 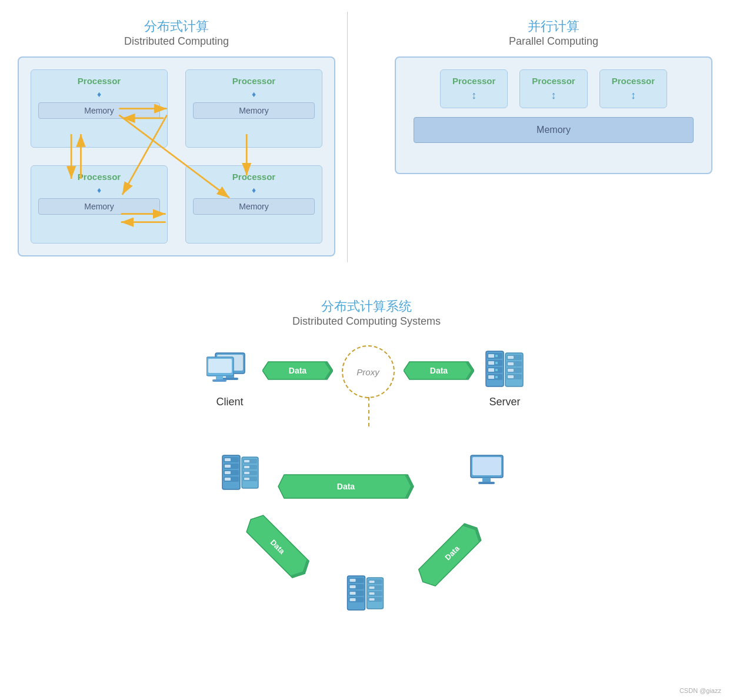 I want to click on blue-arrow-icon-0: ↕, so click(x=474, y=95).